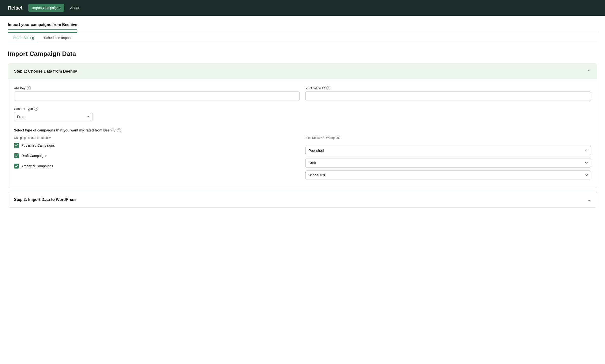 This screenshot has width=605, height=364. Describe the element at coordinates (589, 71) in the screenshot. I see `step1-chevron-icon: ⌃` at that location.